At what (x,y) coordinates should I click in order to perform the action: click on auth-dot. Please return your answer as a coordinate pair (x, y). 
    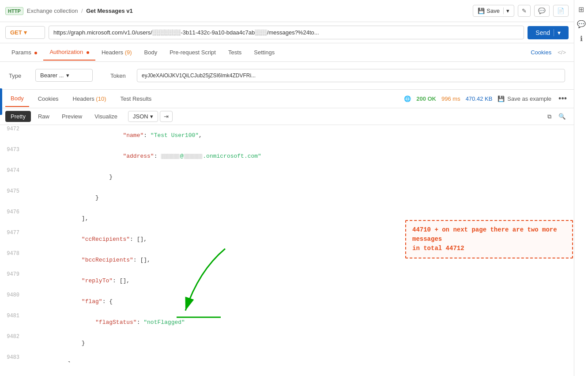
    Looking at the image, I should click on (88, 53).